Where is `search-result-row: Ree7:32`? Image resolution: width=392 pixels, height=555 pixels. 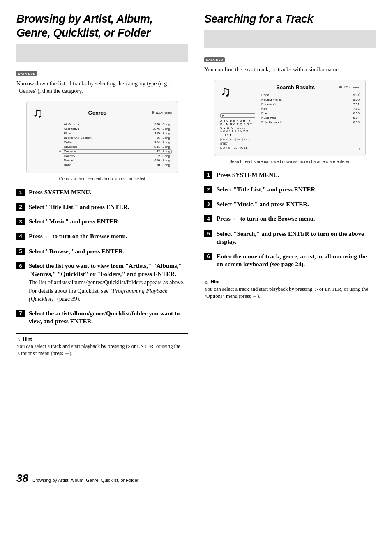
search-result-row: Ree7:32 is located at coordinates (311, 108).